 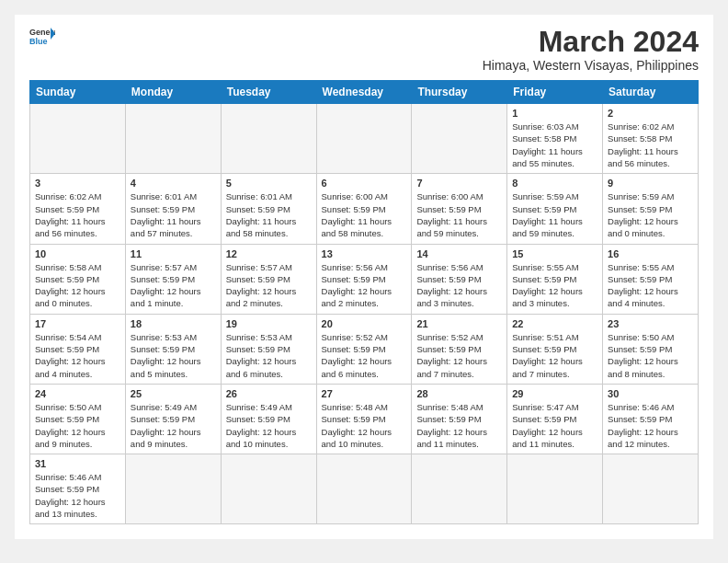 I want to click on day-number: 10, so click(x=77, y=254).